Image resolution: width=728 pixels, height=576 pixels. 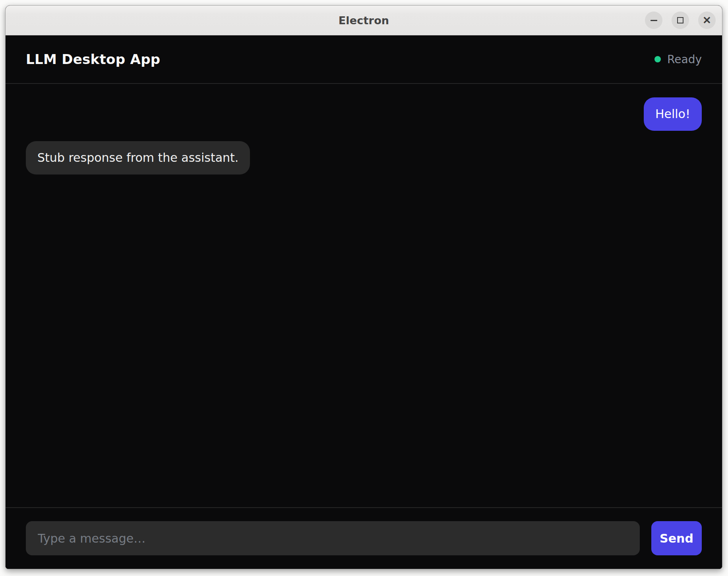 I want to click on chat-bubble-user: Hello!, so click(x=673, y=114).